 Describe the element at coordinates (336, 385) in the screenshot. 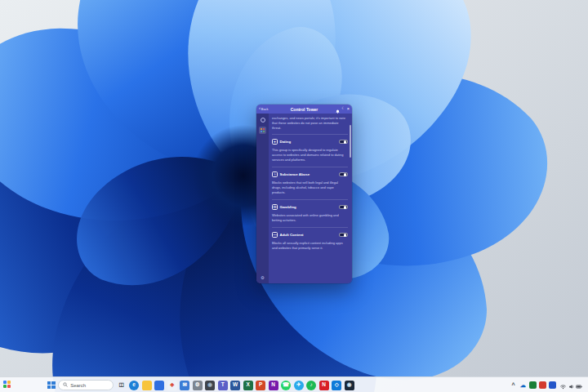

I see `vscode-icon: ◇` at that location.